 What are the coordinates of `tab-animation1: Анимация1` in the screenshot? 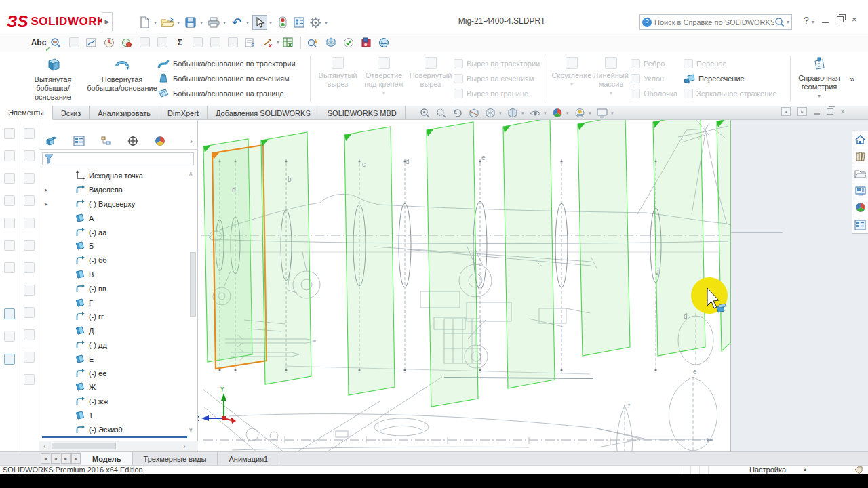 It's located at (248, 458).